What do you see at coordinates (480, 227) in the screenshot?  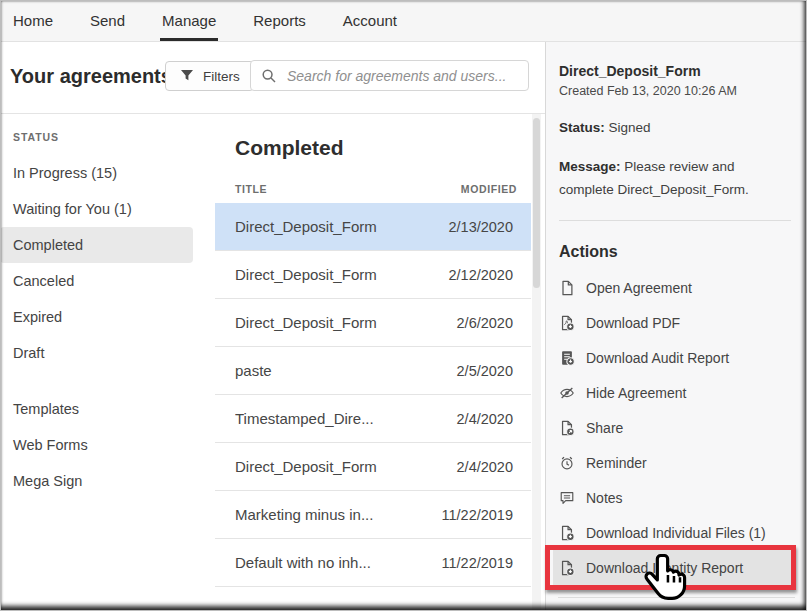 I see `agreement-modified-date: 2/13/2020` at bounding box center [480, 227].